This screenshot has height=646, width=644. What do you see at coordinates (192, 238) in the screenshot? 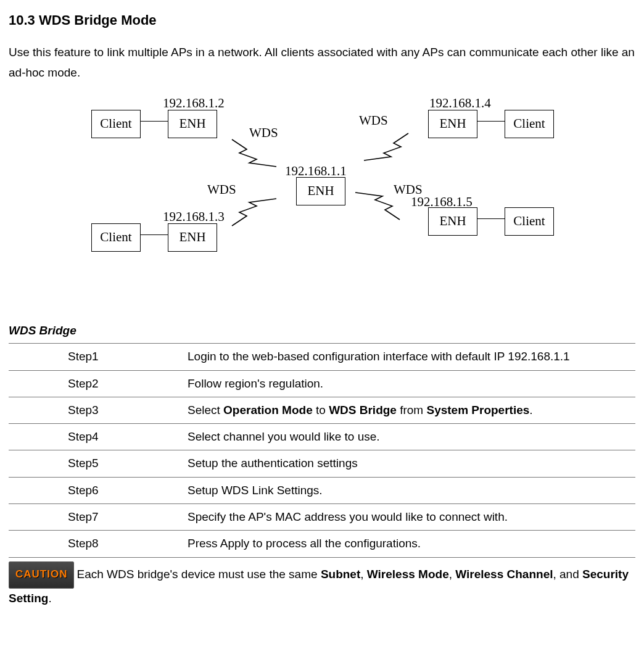
I see `enh-bl: ENH` at bounding box center [192, 238].